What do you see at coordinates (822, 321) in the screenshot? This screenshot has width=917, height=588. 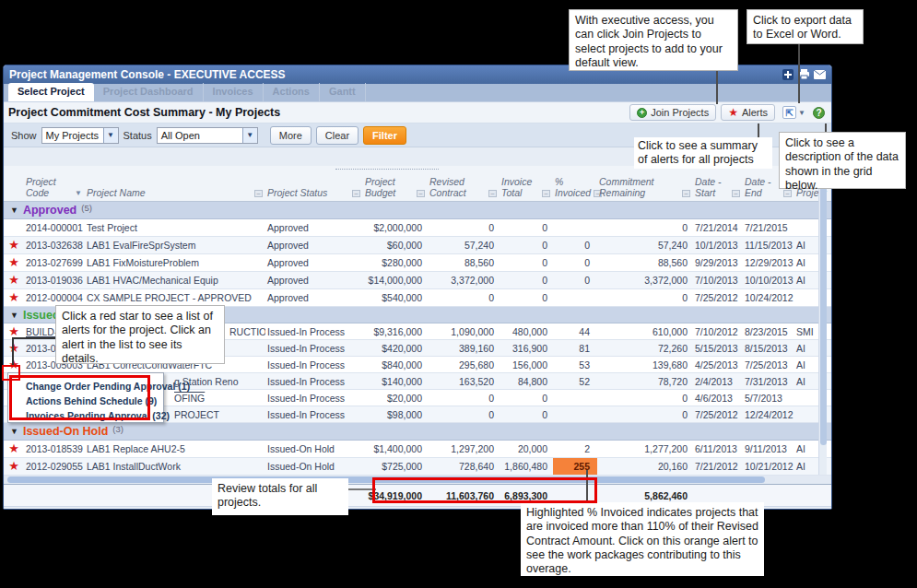 I see `vertical-scrollbar` at bounding box center [822, 321].